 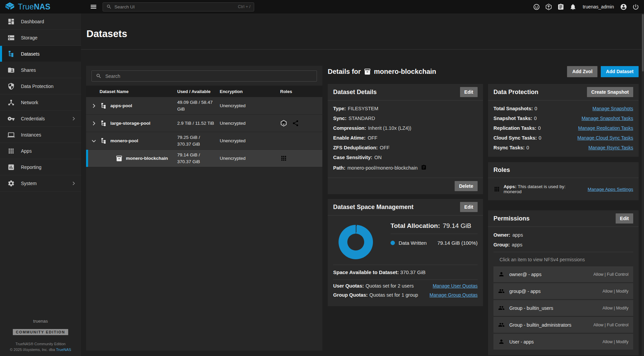 What do you see at coordinates (563, 291) in the screenshot?
I see `permission-item-group: group@ - apps Allow | Modify` at bounding box center [563, 291].